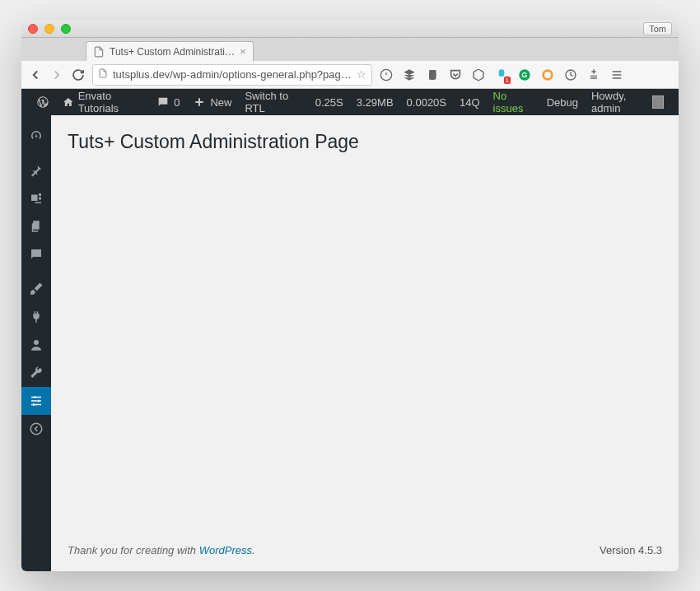 The height and width of the screenshot is (591, 700). Describe the element at coordinates (170, 51) in the screenshot. I see `browser-tab: Tuts+ Custom Administrati… ×` at that location.